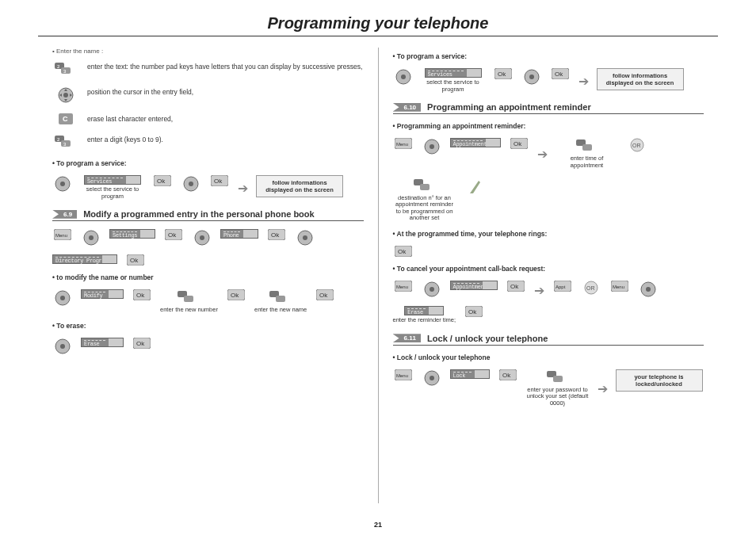  What do you see at coordinates (208, 326) in the screenshot?
I see `erase-label: • To erase:` at bounding box center [208, 326].